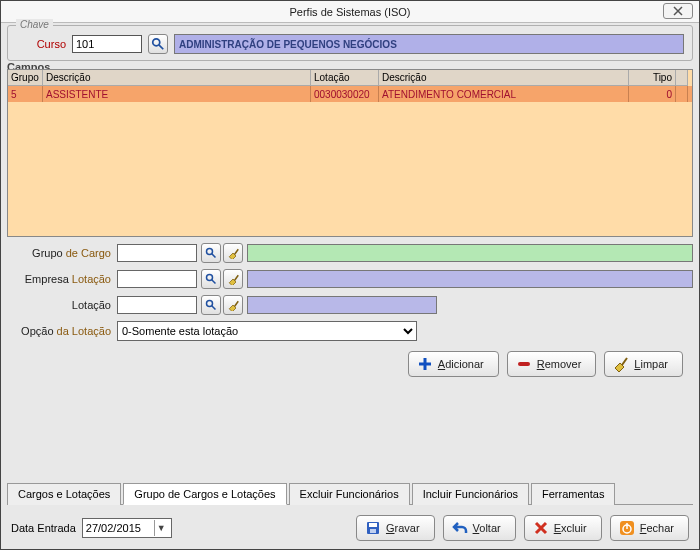 This screenshot has width=700, height=550. Describe the element at coordinates (41, 44) in the screenshot. I see `curso-label: Curso` at that location.